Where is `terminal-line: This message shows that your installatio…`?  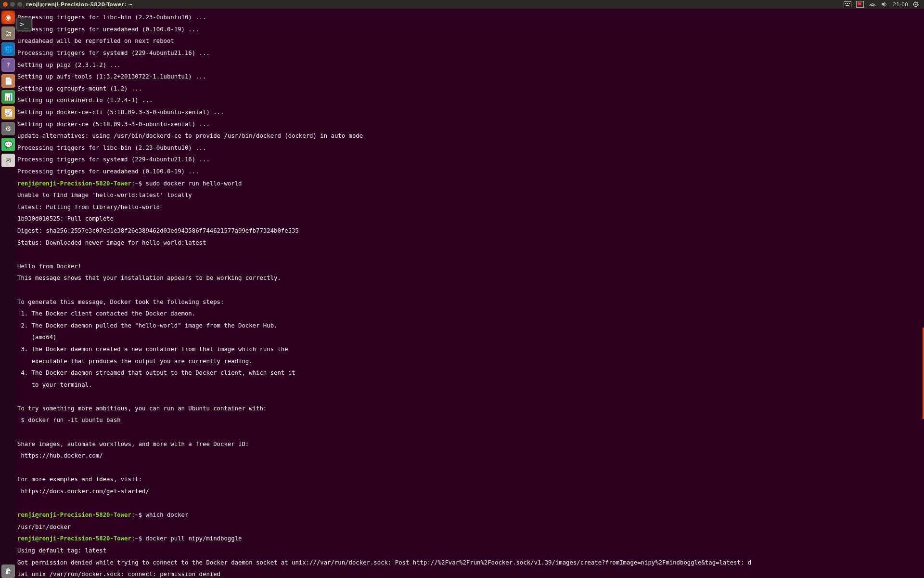 terminal-line: This message shows that your installatio… is located at coordinates (470, 278).